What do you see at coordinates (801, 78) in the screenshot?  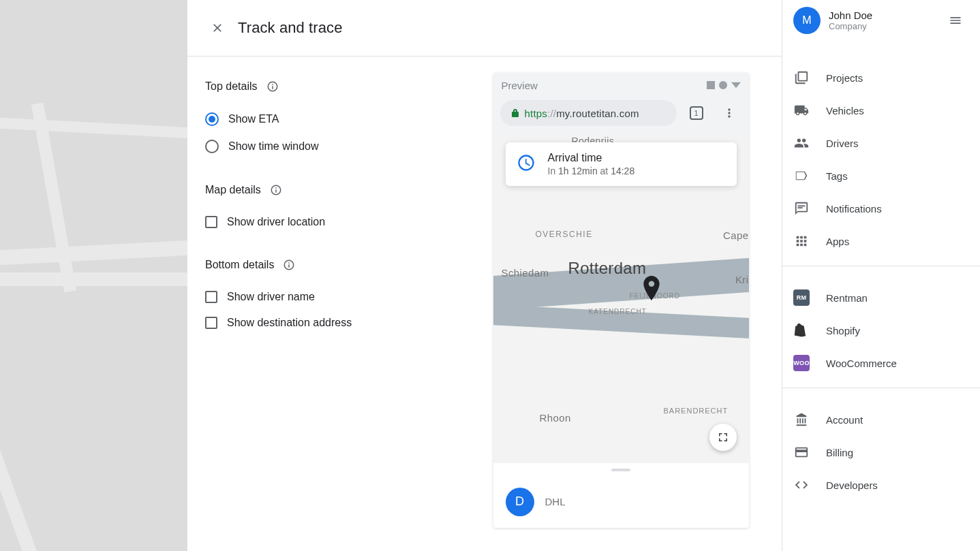 I see `projects-icon` at bounding box center [801, 78].